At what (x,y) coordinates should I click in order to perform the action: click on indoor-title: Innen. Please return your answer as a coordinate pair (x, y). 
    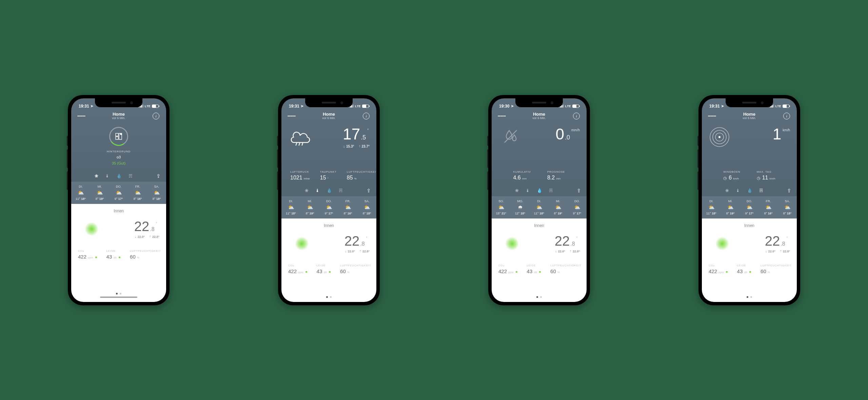
    Looking at the image, I should click on (119, 211).